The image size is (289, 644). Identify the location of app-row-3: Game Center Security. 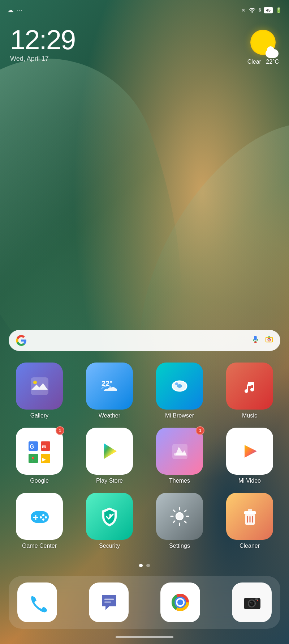
(144, 521).